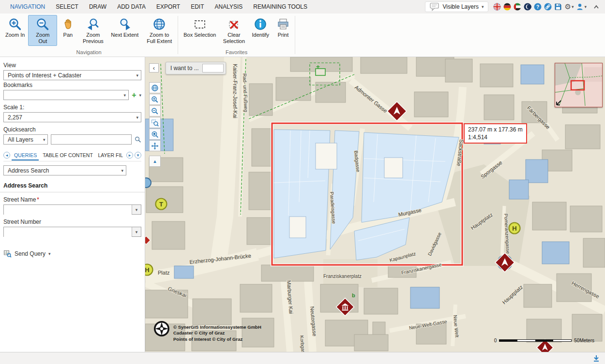 The width and height of the screenshot is (605, 364). What do you see at coordinates (73, 210) in the screenshot?
I see `street-name-combobox: ▾` at bounding box center [73, 210].